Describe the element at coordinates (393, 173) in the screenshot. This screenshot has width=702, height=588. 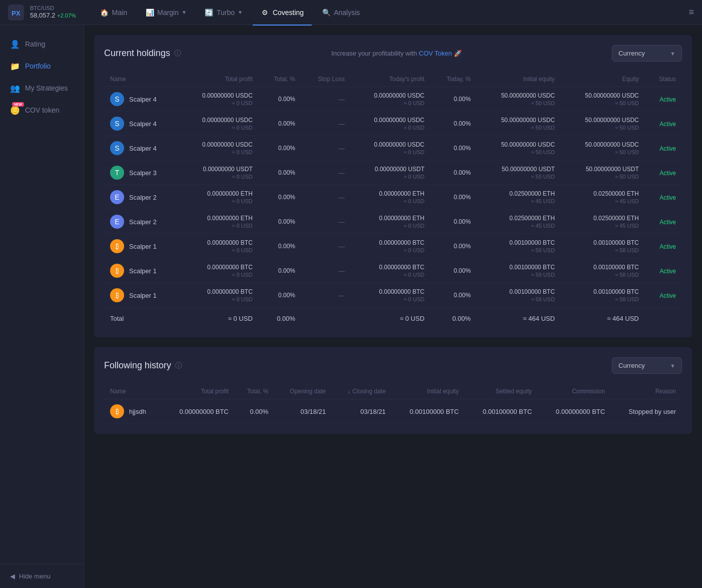
I see `table-row: T Scalper 3 0.00000000 USDT ≈ 0 USD 0.00…` at that location.